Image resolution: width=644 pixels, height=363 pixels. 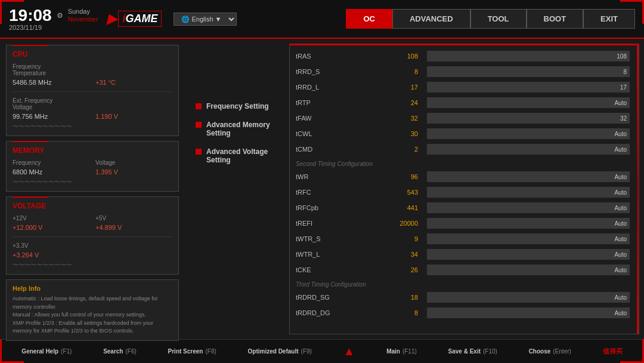 I want to click on header: 19:08 ⚙ Sunday November 2023/11/19 ▶ iGA…, so click(x=322, y=19).